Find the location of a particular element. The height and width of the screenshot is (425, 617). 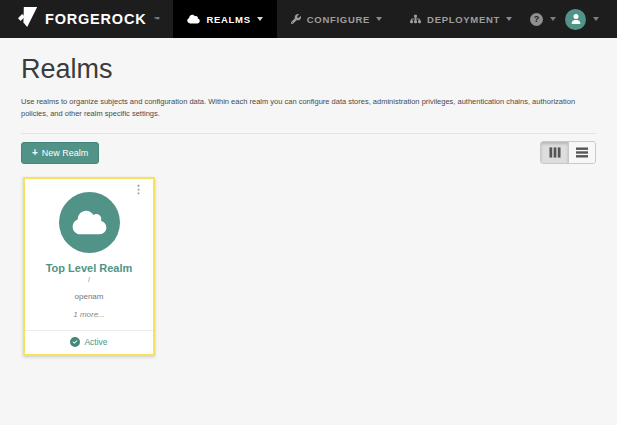

page-description: Use realms to organize subjects and conf… is located at coordinates (308, 108).